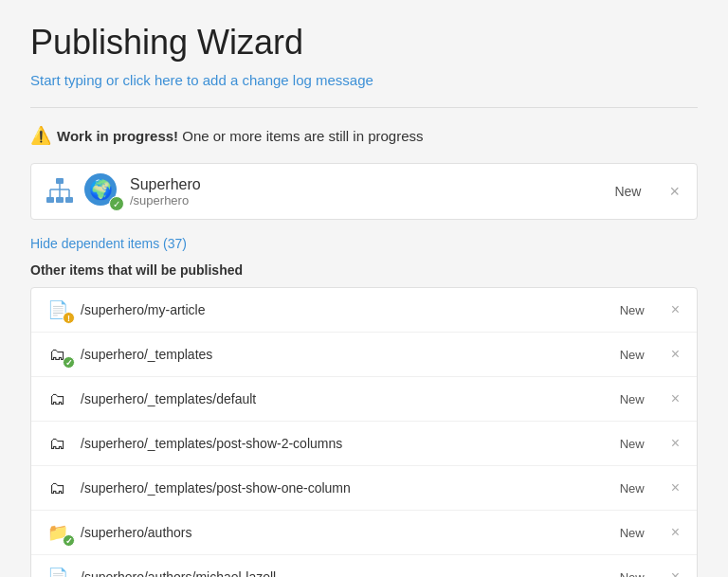  What do you see at coordinates (58, 443) in the screenshot?
I see `item-icon-3: 🗂` at bounding box center [58, 443].